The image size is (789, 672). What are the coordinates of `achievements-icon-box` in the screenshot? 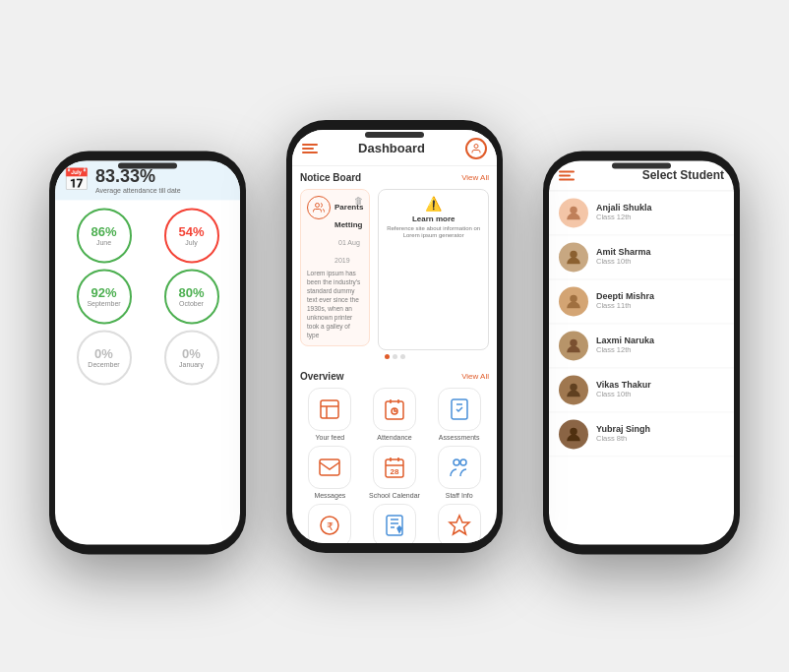 It's located at (459, 523).